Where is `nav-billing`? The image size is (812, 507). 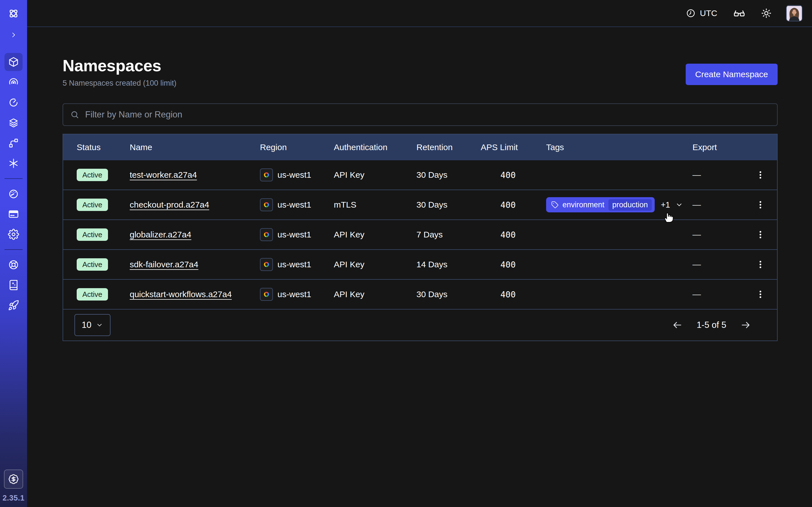
nav-billing is located at coordinates (13, 214).